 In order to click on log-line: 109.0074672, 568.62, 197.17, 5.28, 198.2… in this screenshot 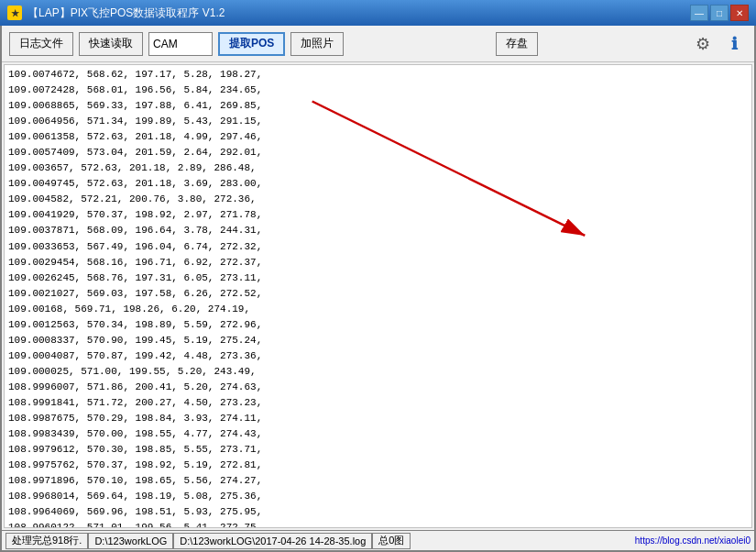, I will do `click(378, 75)`.